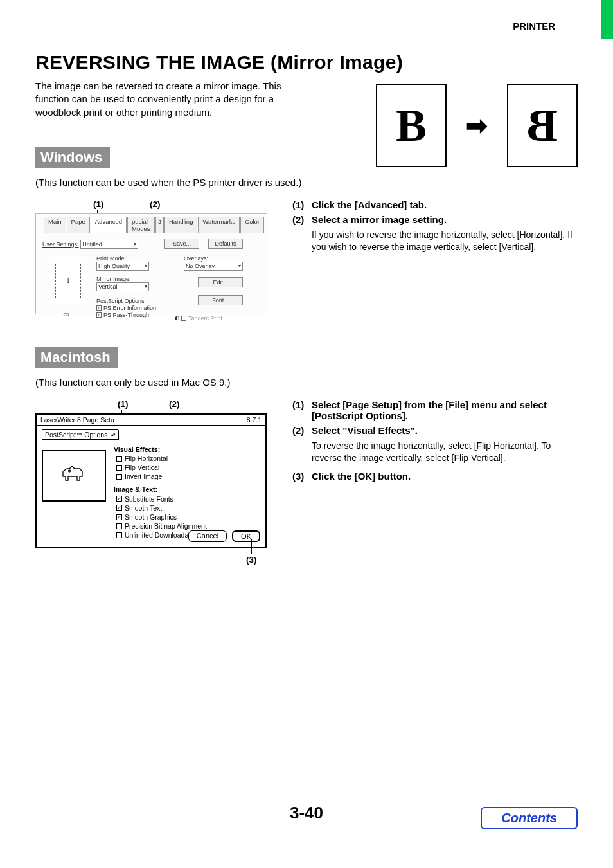 The height and width of the screenshot is (868, 613). What do you see at coordinates (123, 404) in the screenshot?
I see `mac-callout-1: (1)` at bounding box center [123, 404].